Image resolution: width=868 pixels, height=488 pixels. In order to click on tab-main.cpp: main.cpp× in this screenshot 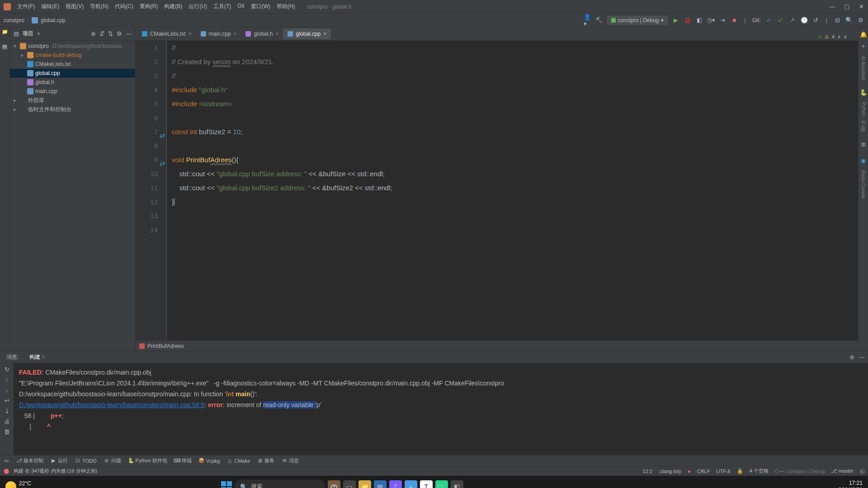, I will do `click(219, 34)`.